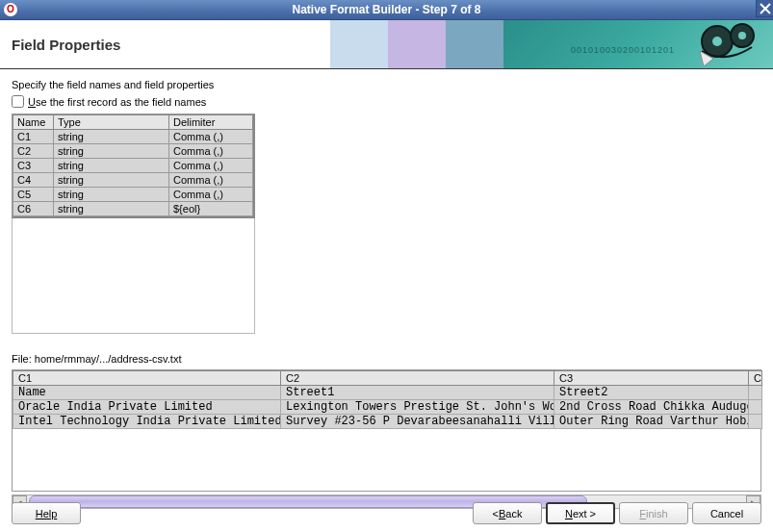 This screenshot has height=532, width=773. Describe the element at coordinates (387, 359) in the screenshot. I see `file-path-label: File: home/rmmay/.../address-csv.txt` at that location.